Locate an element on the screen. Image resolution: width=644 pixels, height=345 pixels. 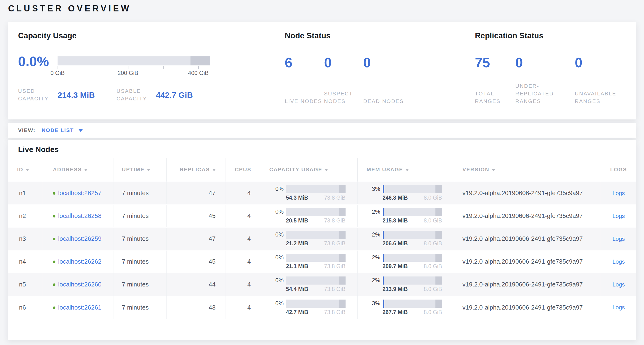
node-address-link: localhost:26261 is located at coordinates (80, 307).